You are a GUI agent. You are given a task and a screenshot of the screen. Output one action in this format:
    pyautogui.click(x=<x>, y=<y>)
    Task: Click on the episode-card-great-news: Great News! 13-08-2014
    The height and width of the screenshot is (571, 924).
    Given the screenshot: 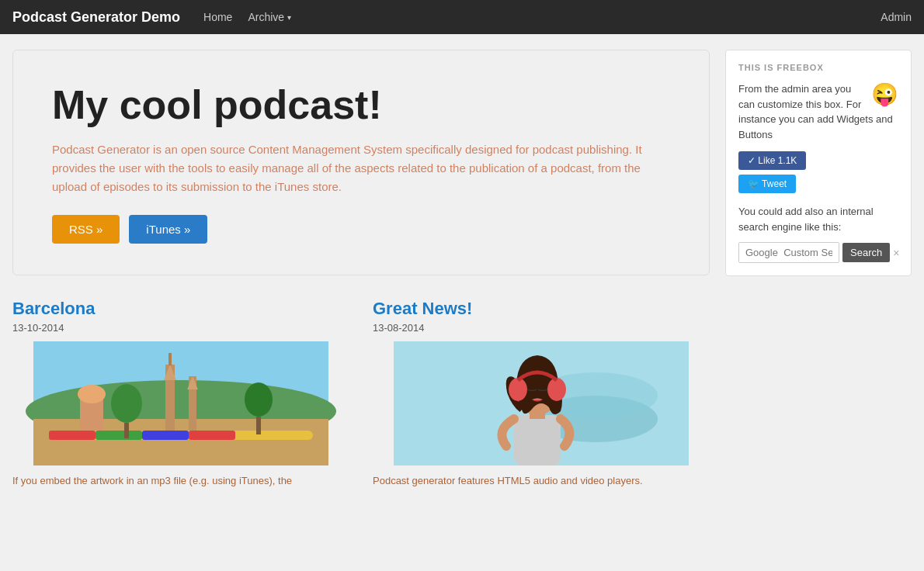 What is the action you would take?
    pyautogui.click(x=541, y=394)
    